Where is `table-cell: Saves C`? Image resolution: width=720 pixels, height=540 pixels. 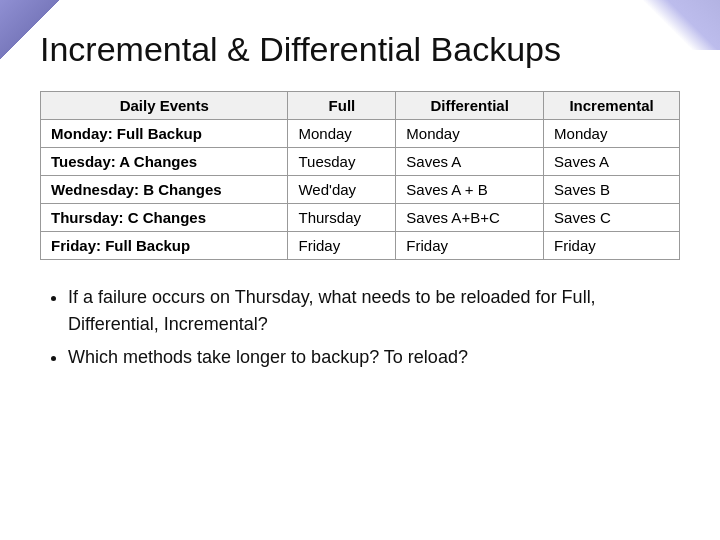 table-cell: Saves C is located at coordinates (612, 218).